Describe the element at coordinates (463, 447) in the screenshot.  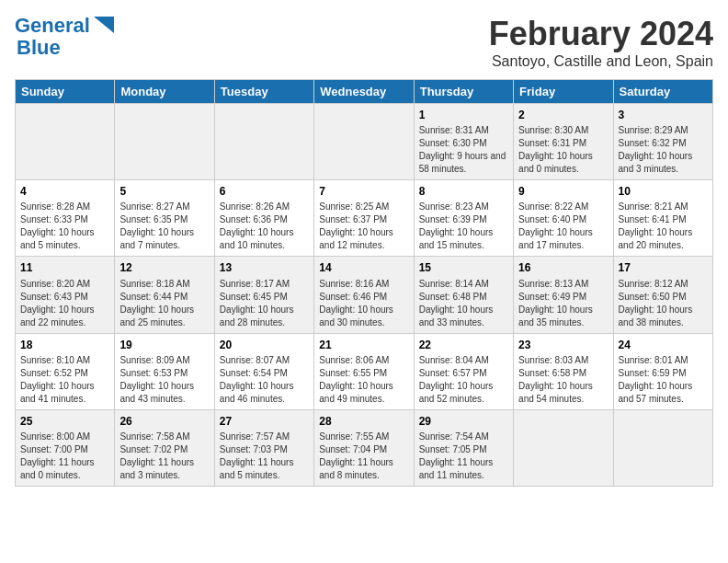
I see `calendar-cell: 29Sunrise: 7:54 AM Sunset: 7:05 PM Dayli…` at that location.